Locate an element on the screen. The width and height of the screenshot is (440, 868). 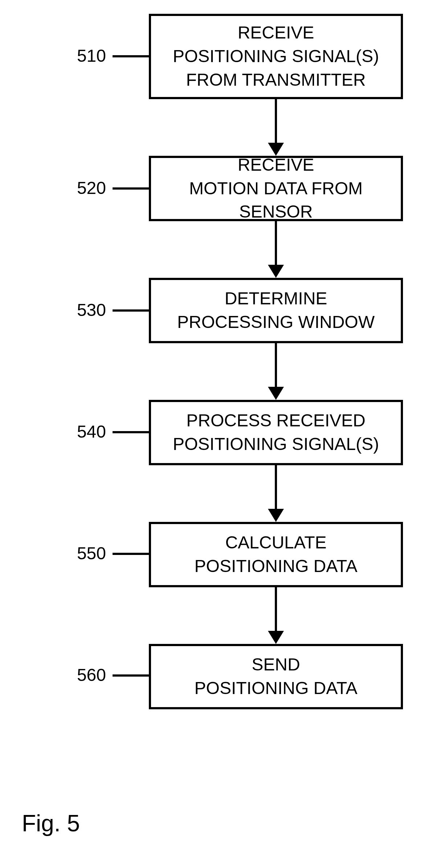
step-number-560: 560 is located at coordinates (88, 675).